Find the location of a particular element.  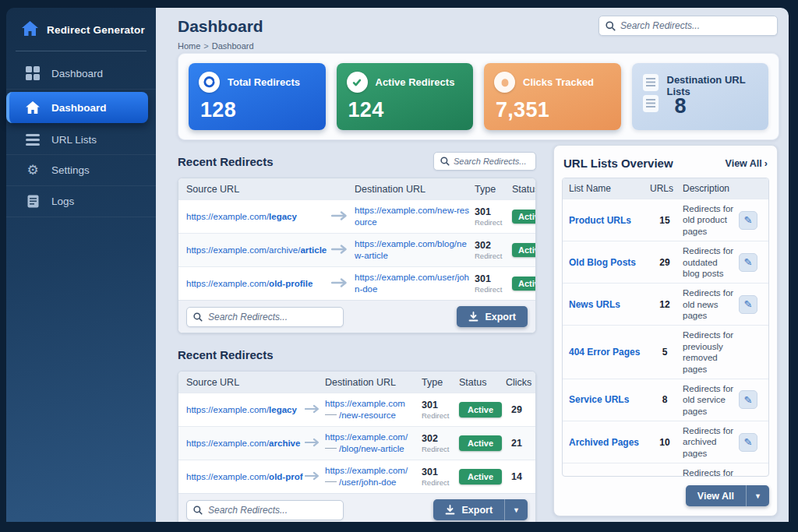

breadcrumb-home: Home is located at coordinates (189, 46).